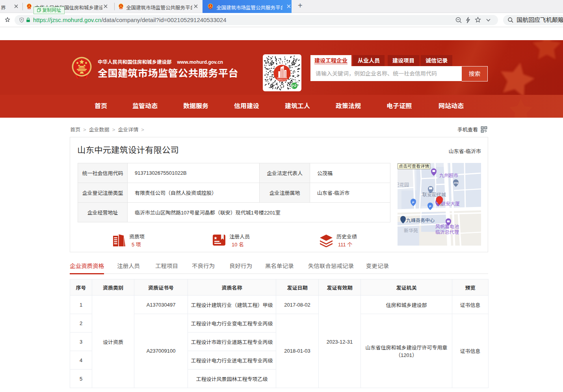  Describe the element at coordinates (282, 81) in the screenshot. I see `svg-text: 公共服务平台` at that location.